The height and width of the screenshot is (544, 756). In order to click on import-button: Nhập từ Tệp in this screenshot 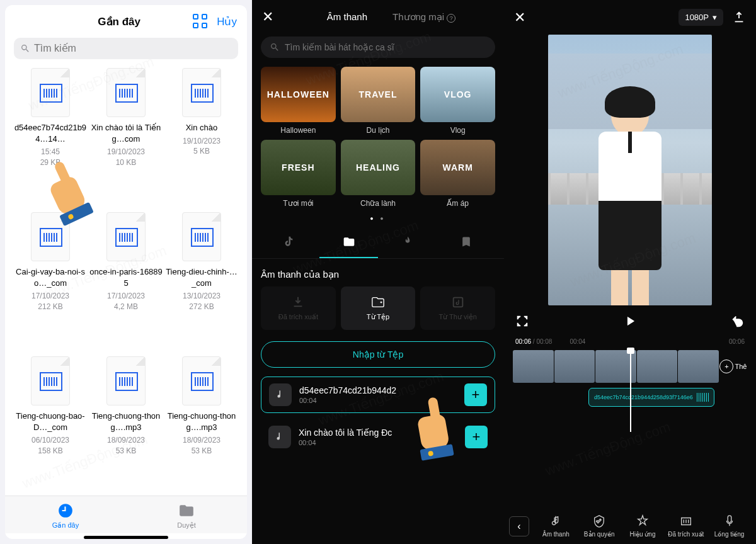, I will do `click(378, 354)`.